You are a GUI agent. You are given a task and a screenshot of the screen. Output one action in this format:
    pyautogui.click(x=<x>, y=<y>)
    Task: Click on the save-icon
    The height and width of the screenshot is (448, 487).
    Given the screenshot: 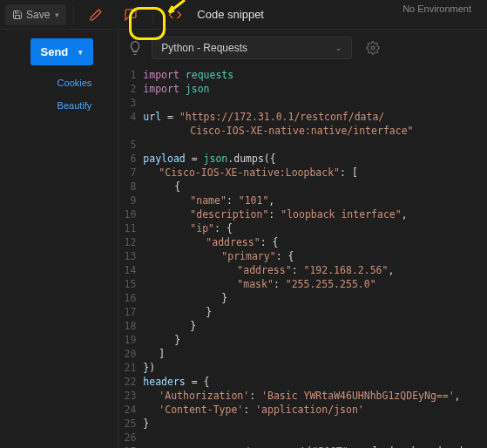 What is the action you would take?
    pyautogui.click(x=17, y=15)
    